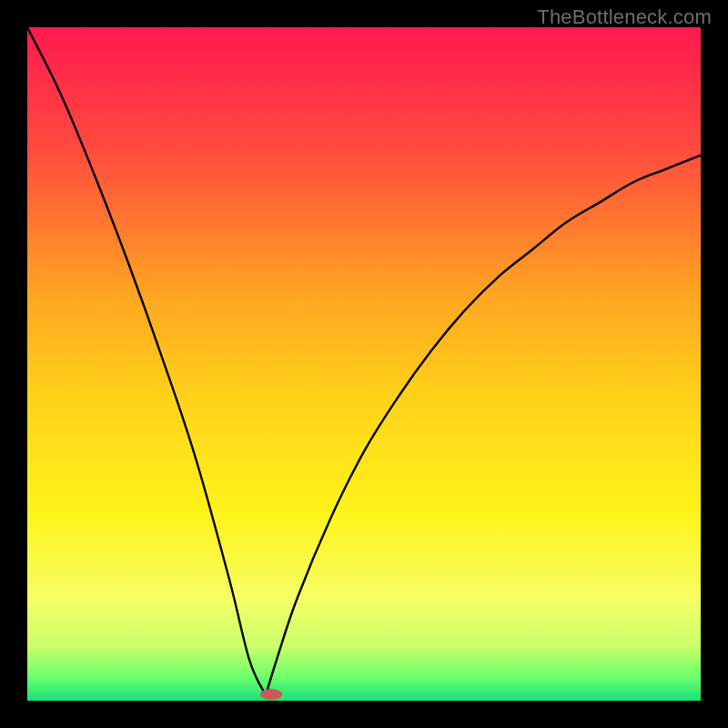  I want to click on optimal-marker, so click(271, 694).